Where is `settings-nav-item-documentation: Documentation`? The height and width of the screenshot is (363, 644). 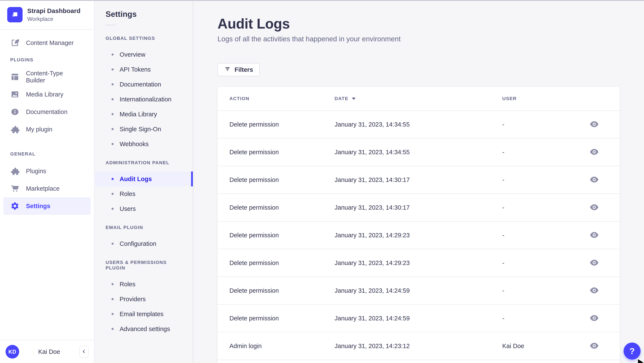
settings-nav-item-documentation: Documentation is located at coordinates (144, 84).